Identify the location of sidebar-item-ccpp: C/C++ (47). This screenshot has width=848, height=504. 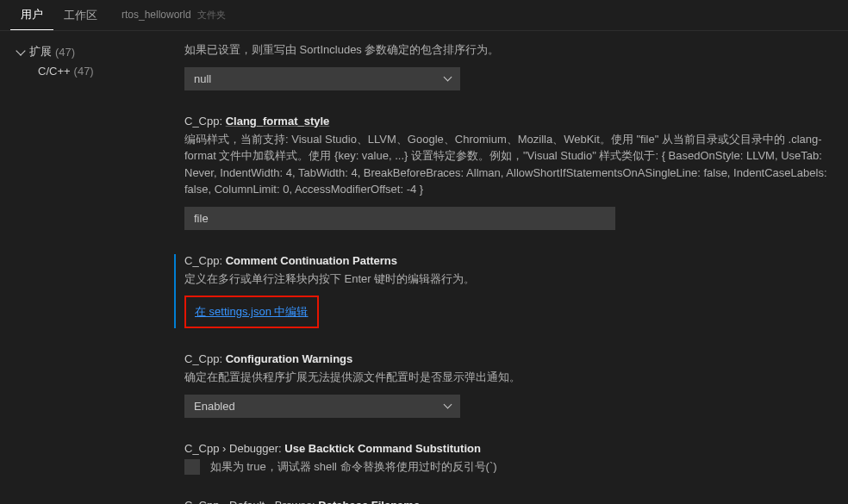
(82, 71).